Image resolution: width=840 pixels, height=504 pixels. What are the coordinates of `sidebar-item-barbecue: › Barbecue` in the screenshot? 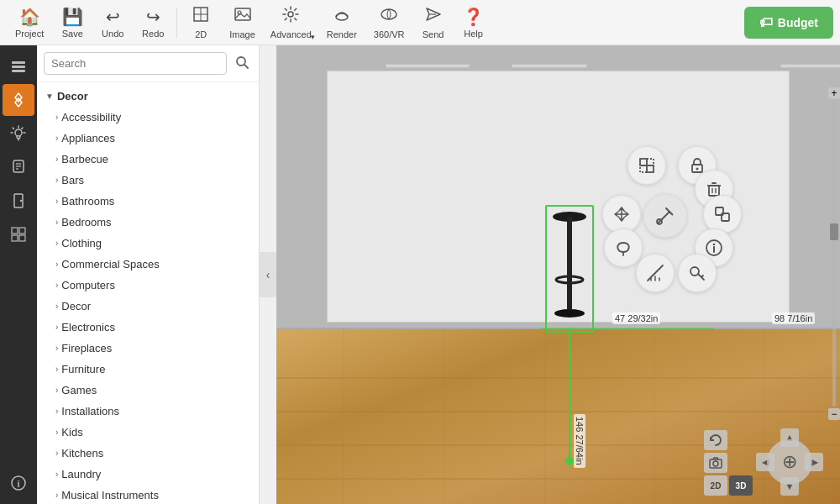 It's located at (148, 160).